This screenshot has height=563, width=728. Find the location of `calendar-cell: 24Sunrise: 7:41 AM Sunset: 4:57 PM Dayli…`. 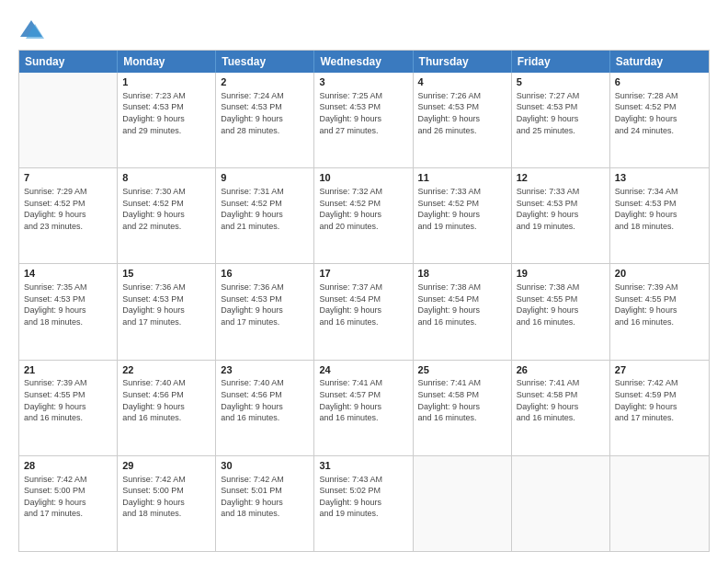

calendar-cell: 24Sunrise: 7:41 AM Sunset: 4:57 PM Dayli… is located at coordinates (364, 408).